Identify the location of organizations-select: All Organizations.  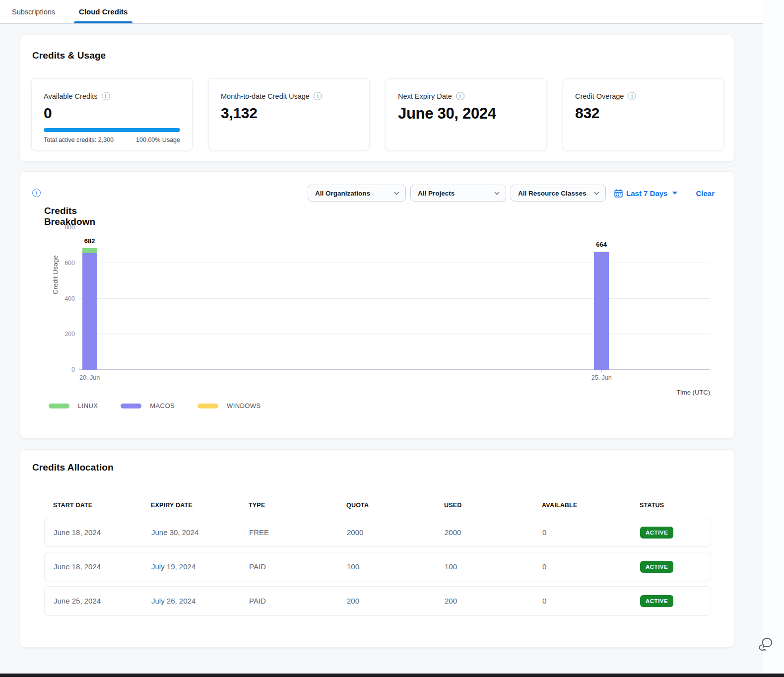
(357, 193).